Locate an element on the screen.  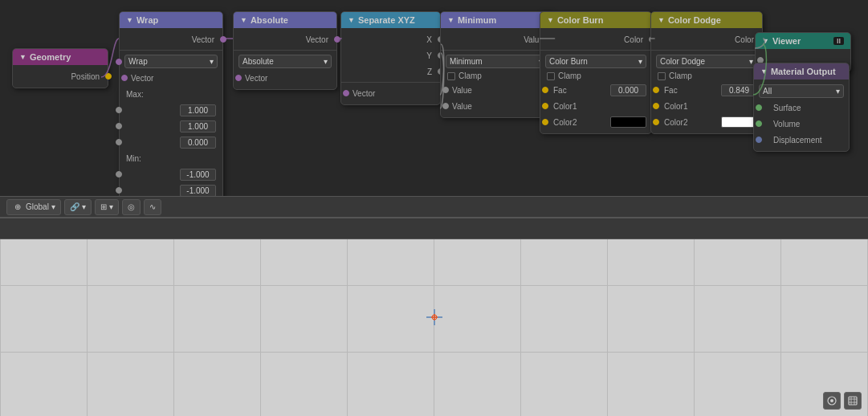
wrap-min1-socket is located at coordinates (119, 174).